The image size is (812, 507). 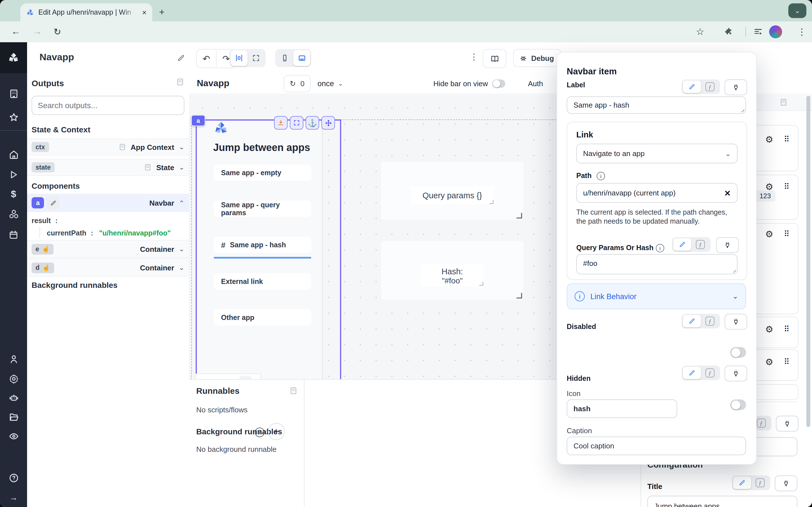 What do you see at coordinates (108, 203) in the screenshot?
I see `component-row-navbar: a Navbar ⌄` at bounding box center [108, 203].